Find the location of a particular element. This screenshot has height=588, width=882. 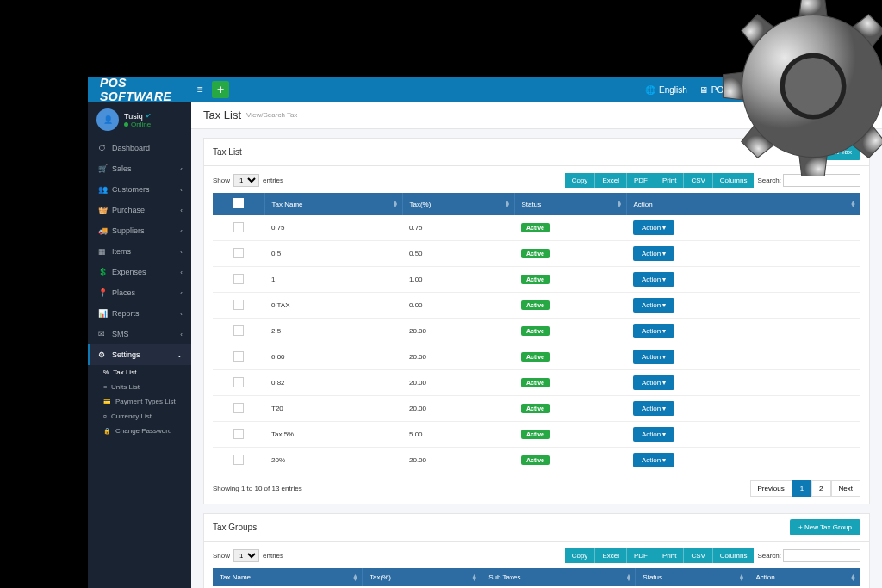

new-tax-button: + New Tax is located at coordinates (835, 152).